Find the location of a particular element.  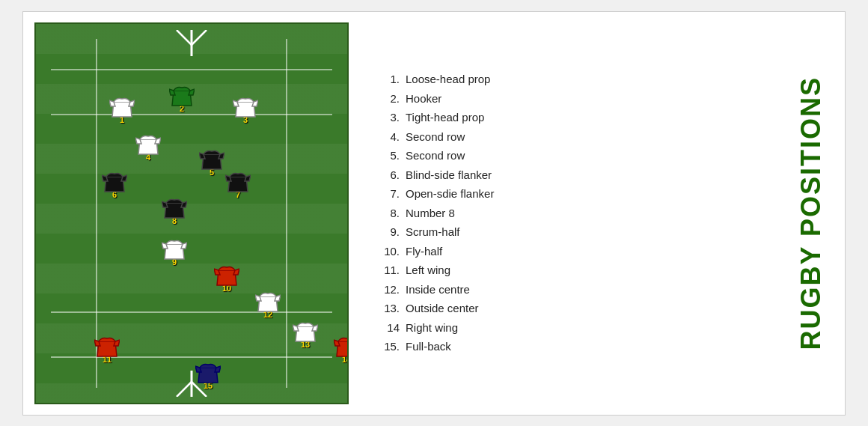

position-item: 5.Second row is located at coordinates (569, 156).